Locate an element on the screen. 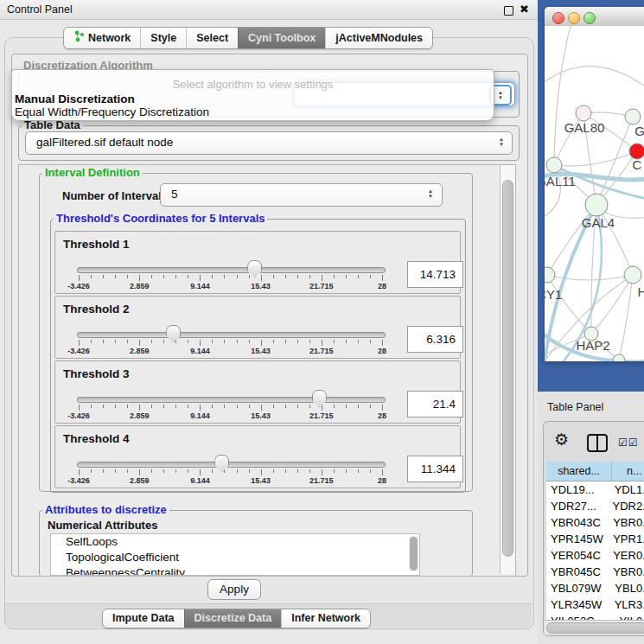  network-view-window: GAL80GACGAL11GAL4GCY1HAHAP2 is located at coordinates (595, 184).